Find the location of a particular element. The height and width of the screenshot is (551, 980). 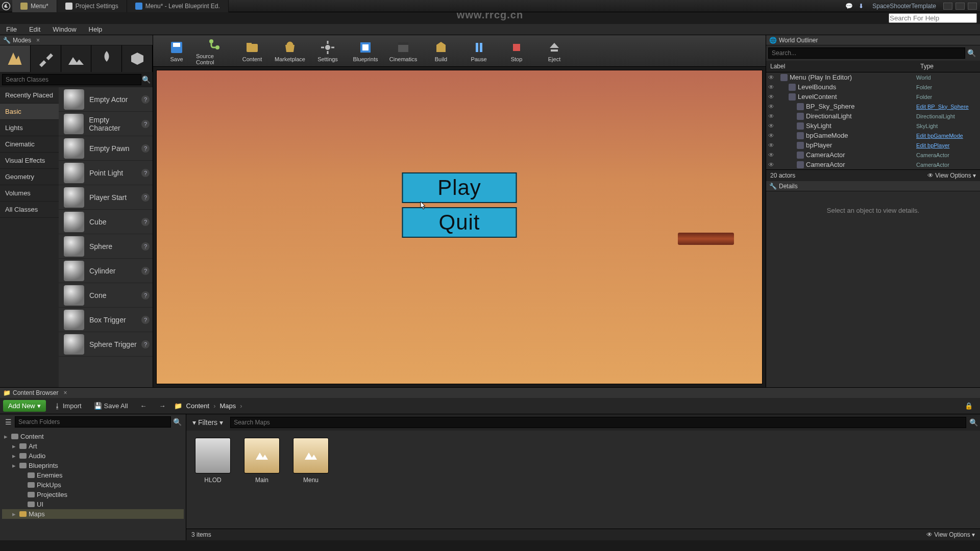

folder-node: ▸Maps is located at coordinates (93, 514).